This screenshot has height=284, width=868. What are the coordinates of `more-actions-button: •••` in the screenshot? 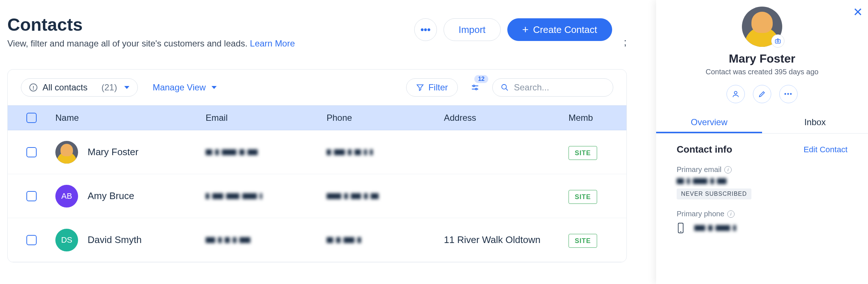 It's located at (426, 30).